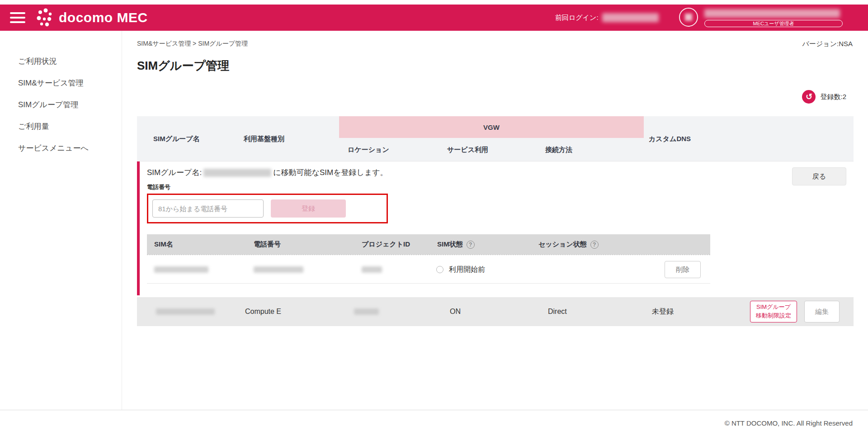 The height and width of the screenshot is (436, 868). What do you see at coordinates (456, 244) in the screenshot?
I see `col-sim-status: SIM状態 ?` at bounding box center [456, 244].